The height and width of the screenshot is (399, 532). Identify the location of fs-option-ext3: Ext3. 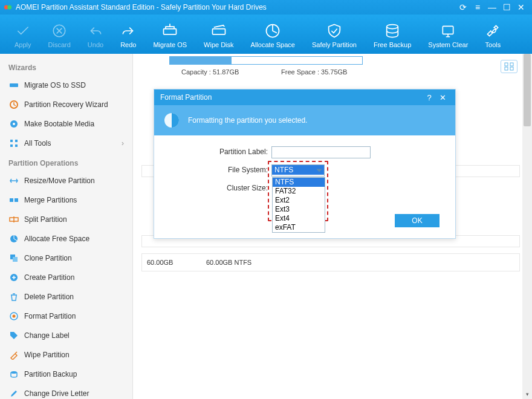
(299, 209).